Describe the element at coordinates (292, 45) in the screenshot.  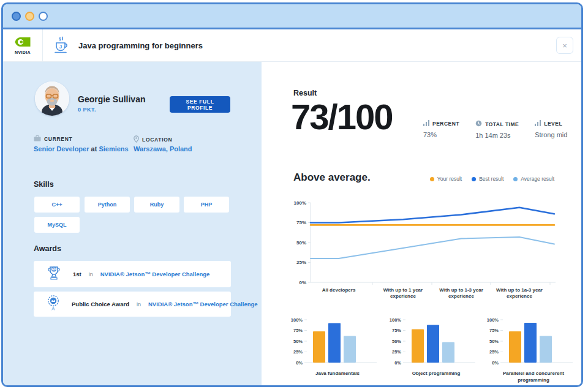
I see `header: NVIDIA J Java programming for beginners …` at that location.